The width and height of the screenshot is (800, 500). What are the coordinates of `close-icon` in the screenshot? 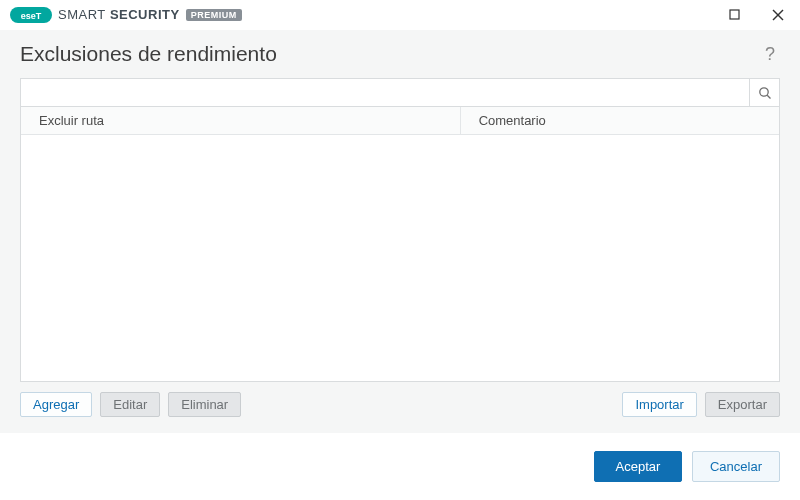 It's located at (778, 15).